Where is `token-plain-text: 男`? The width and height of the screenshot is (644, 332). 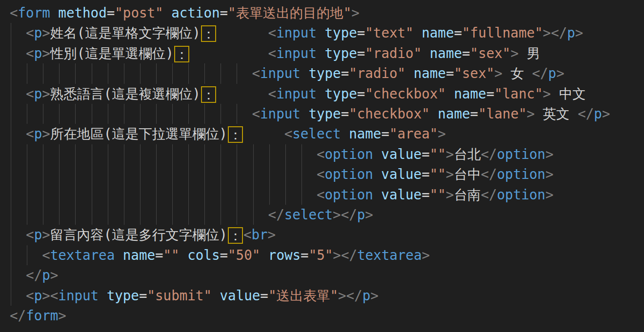 token-plain-text: 男 is located at coordinates (529, 53).